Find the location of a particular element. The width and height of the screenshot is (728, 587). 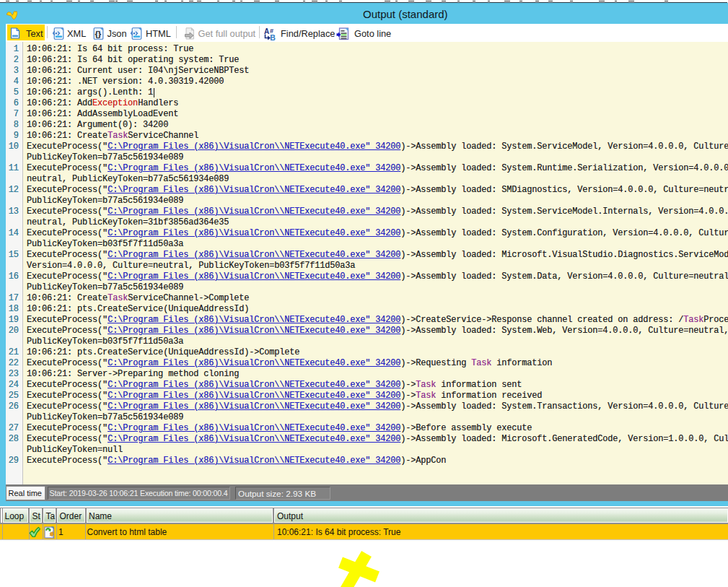

svg-text: B is located at coordinates (273, 38).